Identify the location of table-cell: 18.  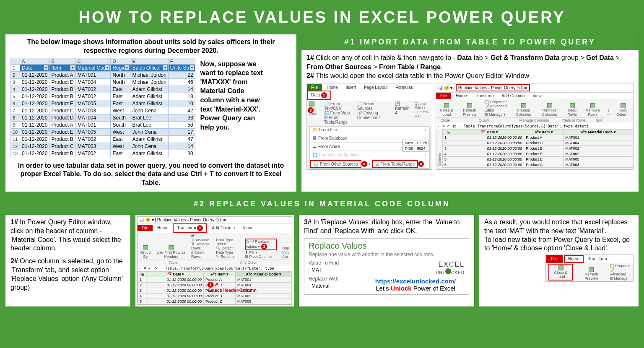
(182, 96).